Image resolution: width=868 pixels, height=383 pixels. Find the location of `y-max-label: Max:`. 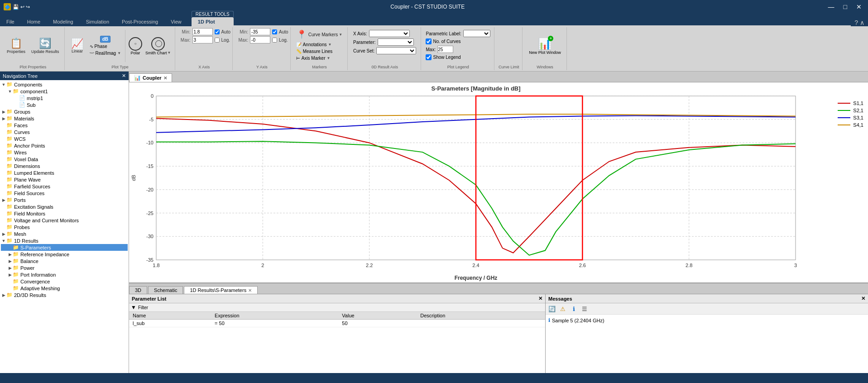

y-max-label: Max: is located at coordinates (242, 40).